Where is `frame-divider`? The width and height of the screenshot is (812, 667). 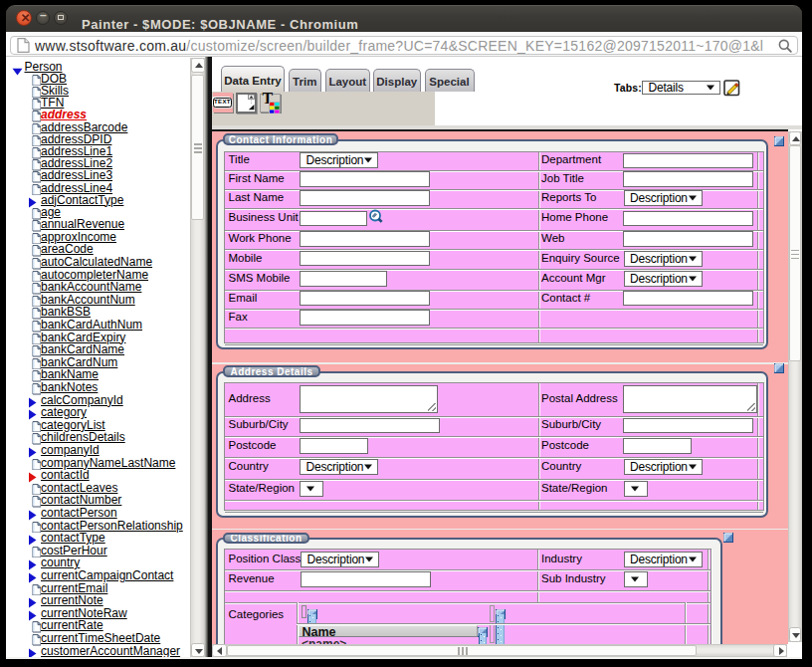
frame-divider is located at coordinates (209, 356).